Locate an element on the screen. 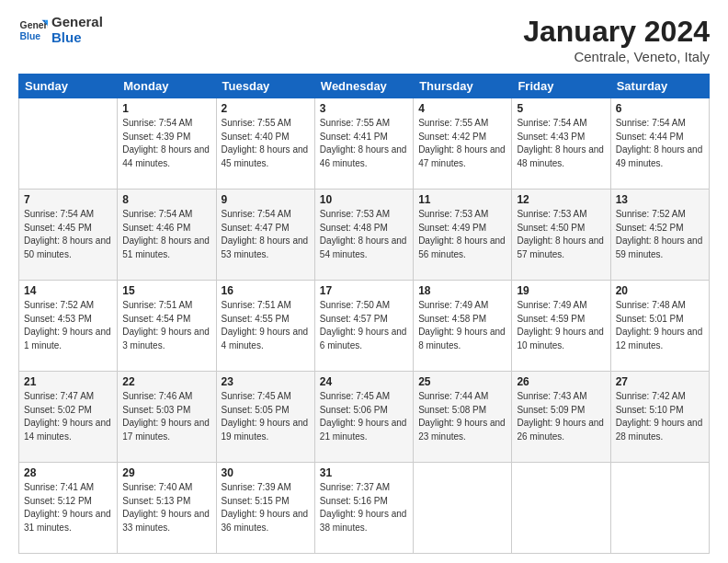  day-number: 7 is located at coordinates (68, 200).